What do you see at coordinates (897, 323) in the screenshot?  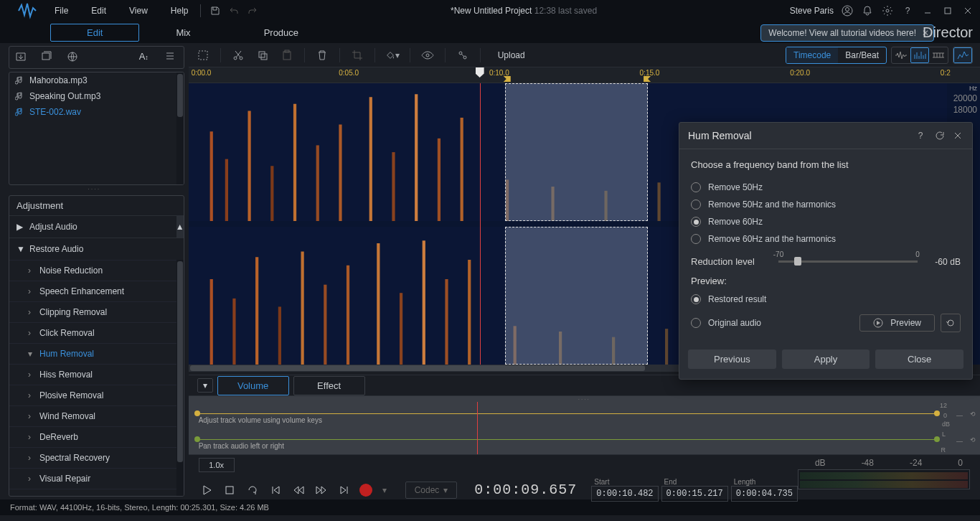 I see `preview-button: Preview` at bounding box center [897, 323].